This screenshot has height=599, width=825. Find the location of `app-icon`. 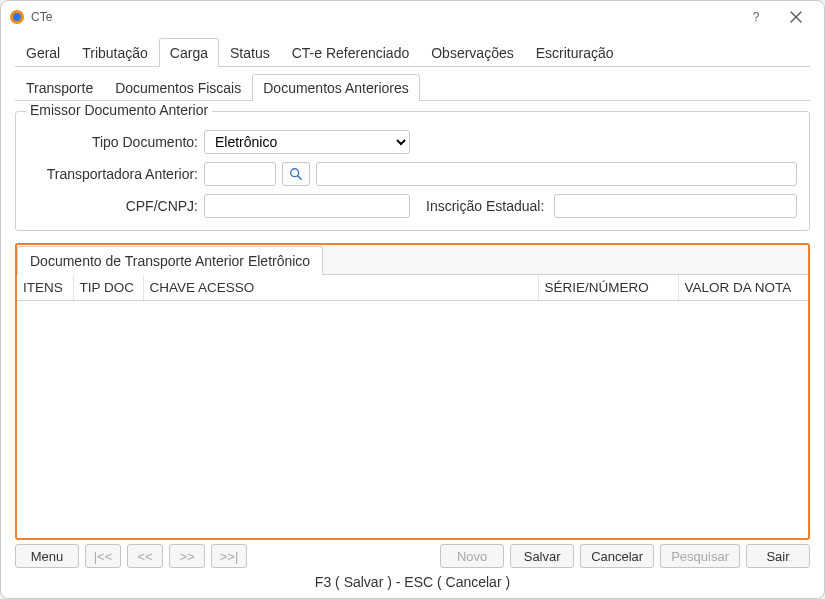

app-icon is located at coordinates (17, 17).